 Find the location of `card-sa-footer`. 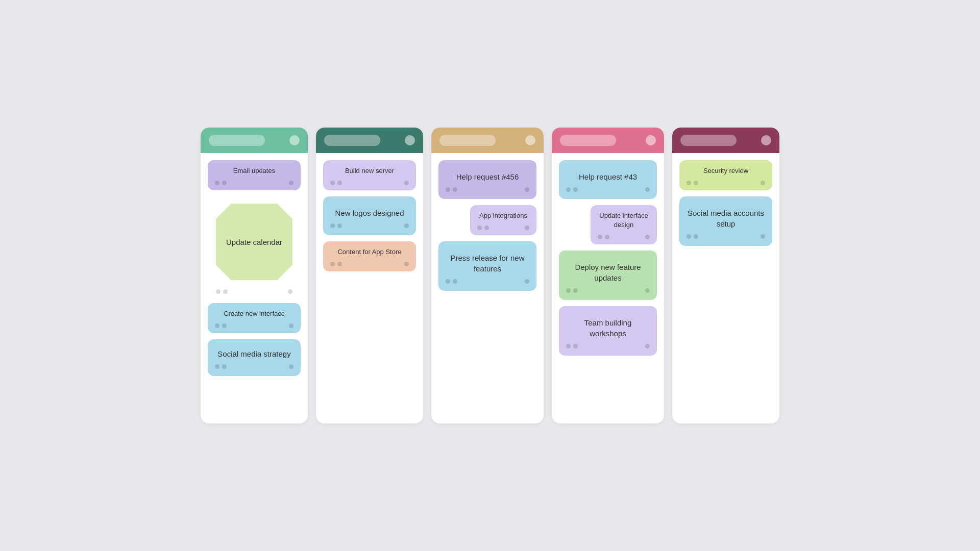

card-sa-footer is located at coordinates (726, 237).